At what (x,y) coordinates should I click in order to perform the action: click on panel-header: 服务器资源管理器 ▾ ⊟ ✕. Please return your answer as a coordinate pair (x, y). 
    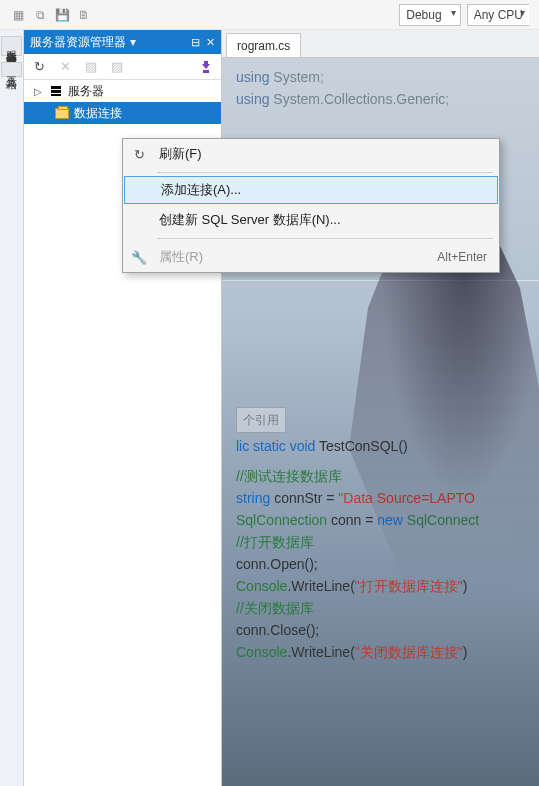
    Looking at the image, I should click on (122, 42).